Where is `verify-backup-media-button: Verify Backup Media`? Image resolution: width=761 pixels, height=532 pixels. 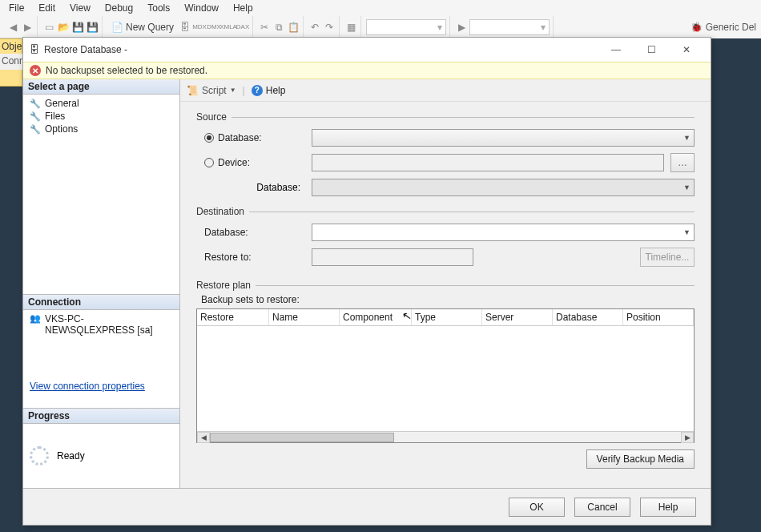 verify-backup-media-button: Verify Backup Media is located at coordinates (641, 459).